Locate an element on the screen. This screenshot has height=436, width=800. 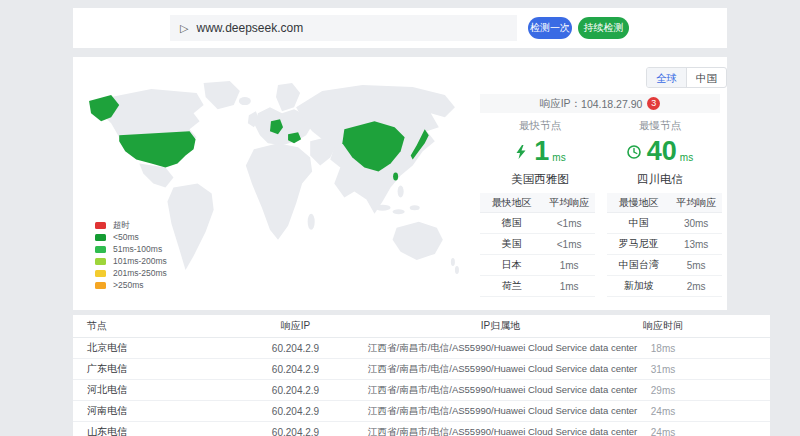
node-name: 山东电信 is located at coordinates (148, 430).